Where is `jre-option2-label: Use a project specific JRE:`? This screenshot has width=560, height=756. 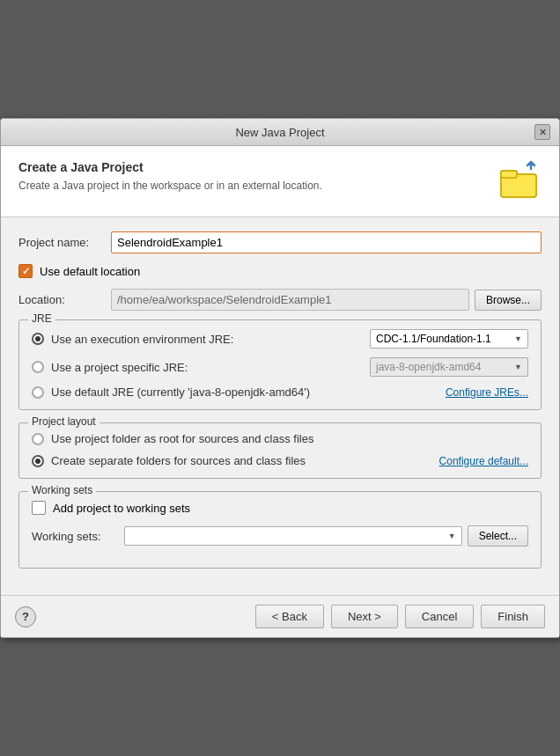
jre-option2-label: Use a project specific JRE: is located at coordinates (207, 368).